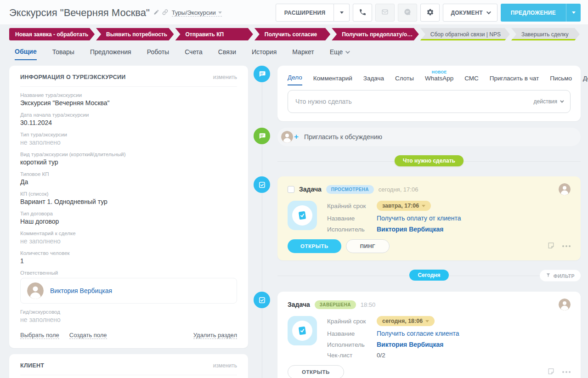  Describe the element at coordinates (414, 102) in the screenshot. I see `todo-input` at that location.